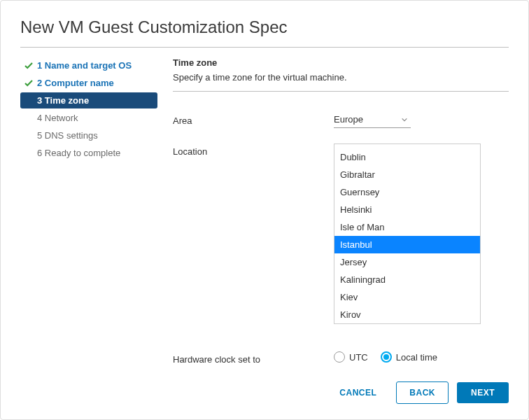 This screenshot has width=529, height=420. I want to click on clock-label: Hardware clock set to, so click(253, 358).